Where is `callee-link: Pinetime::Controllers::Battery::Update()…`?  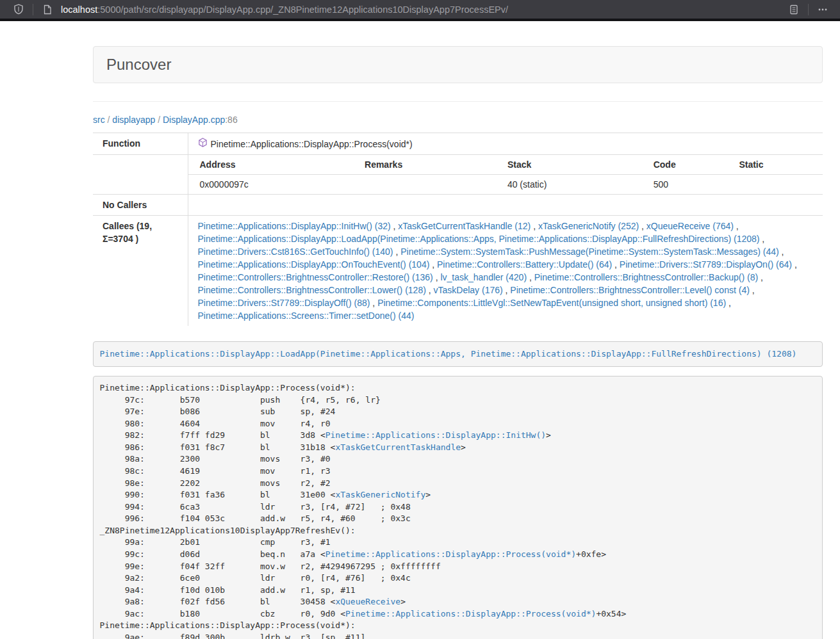
callee-link: Pinetime::Controllers::Battery::Update()… is located at coordinates (524, 264).